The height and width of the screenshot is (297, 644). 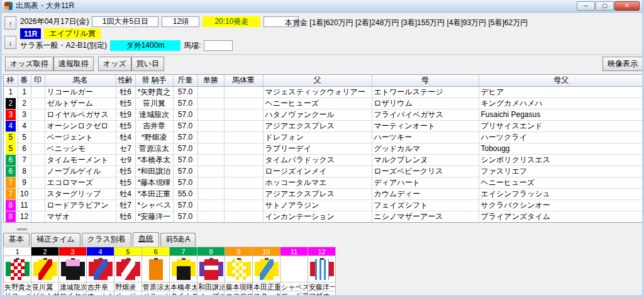 What do you see at coordinates (218, 45) in the screenshot?
I see `track-condition-field` at bounding box center [218, 45].